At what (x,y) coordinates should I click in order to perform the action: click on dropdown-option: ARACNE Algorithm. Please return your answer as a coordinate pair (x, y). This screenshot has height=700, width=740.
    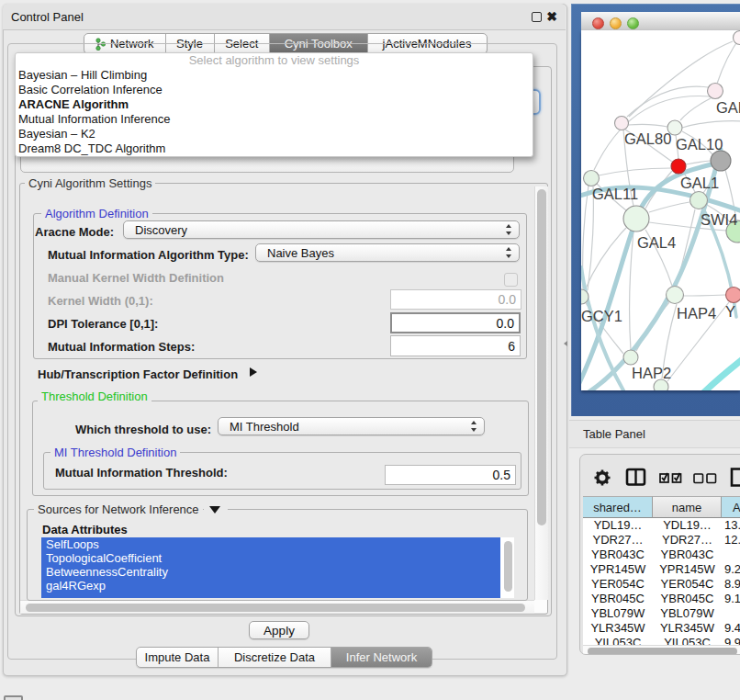
    Looking at the image, I should click on (274, 105).